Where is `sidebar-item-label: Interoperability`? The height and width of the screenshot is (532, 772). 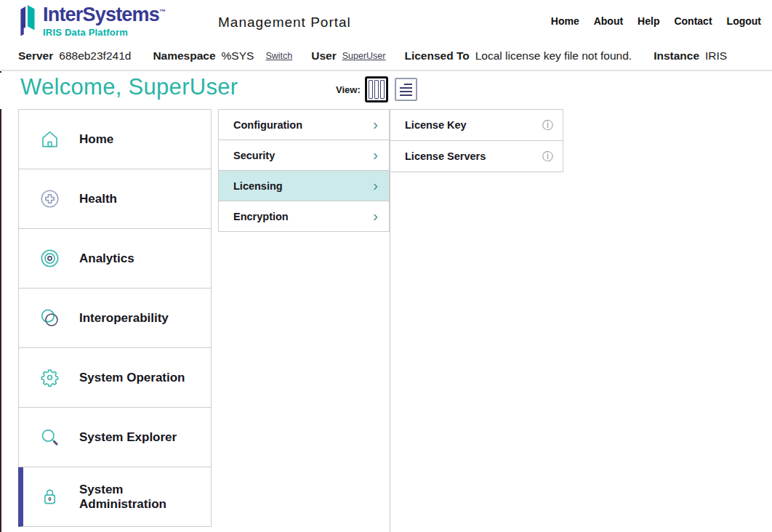
sidebar-item-label: Interoperability is located at coordinates (124, 318).